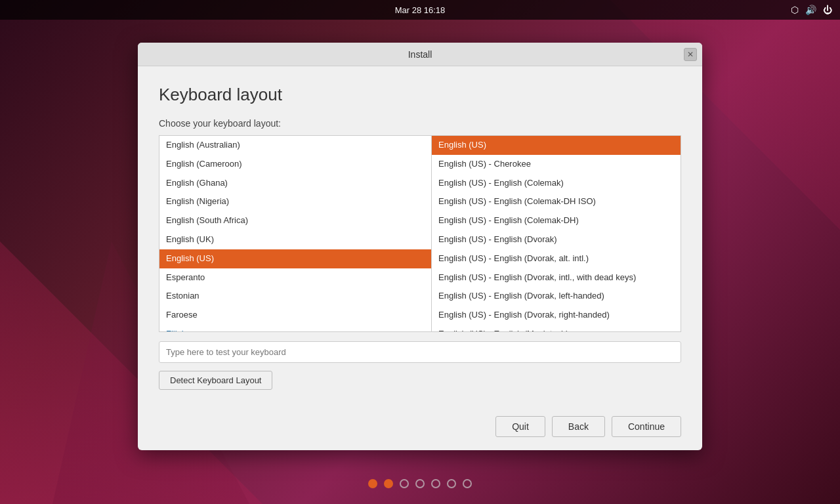 The height and width of the screenshot is (504, 840). What do you see at coordinates (520, 427) in the screenshot?
I see `quit-button: Quit` at bounding box center [520, 427].